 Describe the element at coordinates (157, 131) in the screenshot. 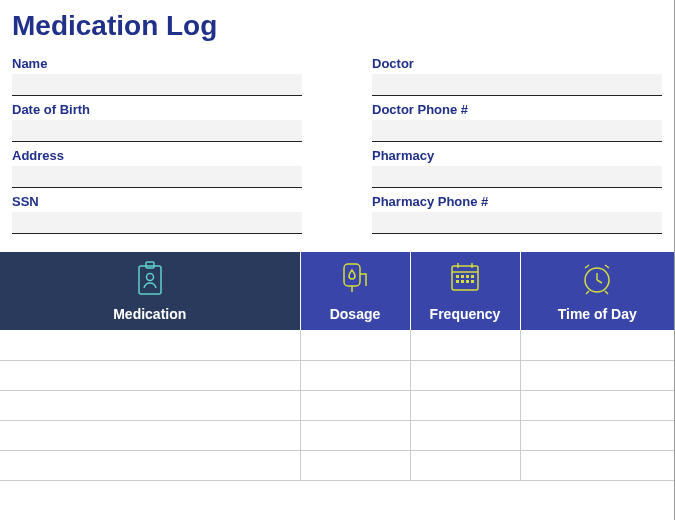

I see `dob-input` at that location.